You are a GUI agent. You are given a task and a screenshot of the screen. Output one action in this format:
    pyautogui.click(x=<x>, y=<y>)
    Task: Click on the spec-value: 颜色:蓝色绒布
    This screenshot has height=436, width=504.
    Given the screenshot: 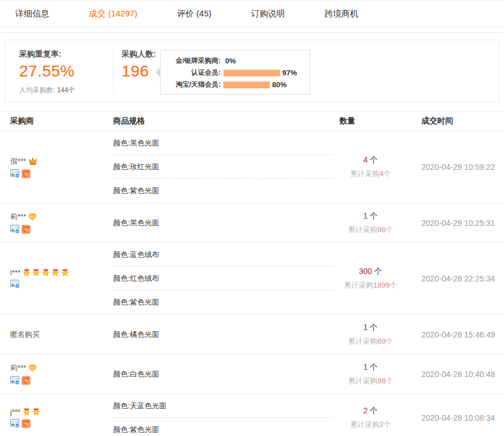 What is the action you would take?
    pyautogui.click(x=223, y=255)
    